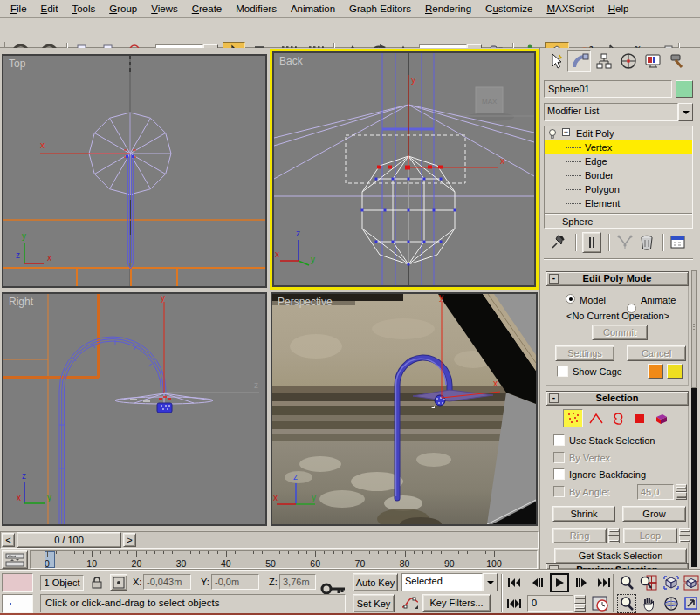 Image resolution: width=700 pixels, height=615 pixels. I want to click on previous-frame-button, so click(537, 583).